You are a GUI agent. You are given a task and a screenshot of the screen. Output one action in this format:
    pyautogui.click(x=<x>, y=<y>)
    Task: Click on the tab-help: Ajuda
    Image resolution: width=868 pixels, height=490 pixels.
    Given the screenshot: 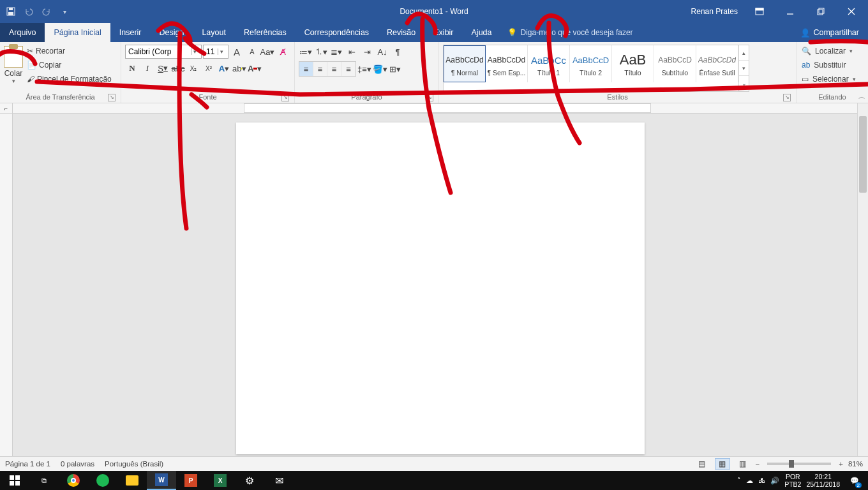 What is the action you would take?
    pyautogui.click(x=482, y=33)
    